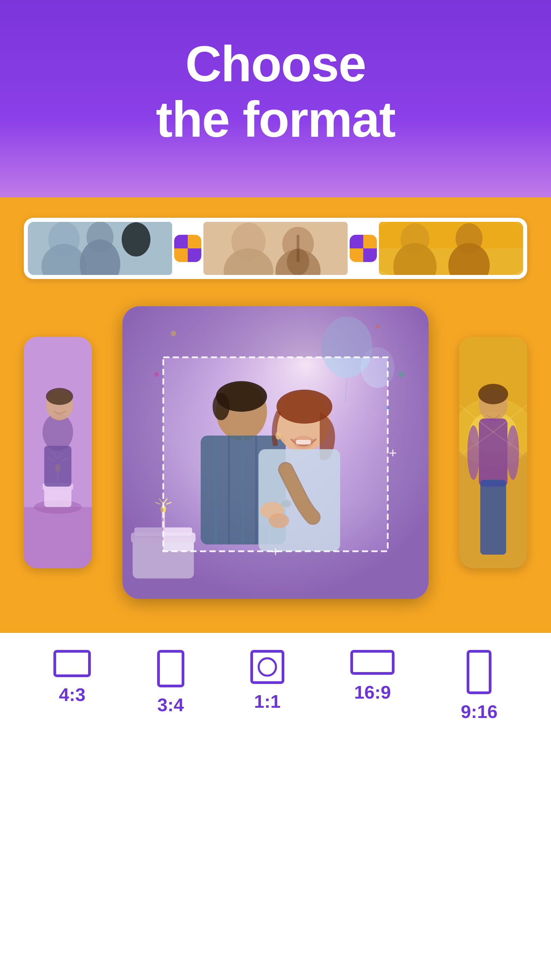 This screenshot has width=551, height=980. Describe the element at coordinates (72, 663) in the screenshot. I see `landscape-icon` at that location.